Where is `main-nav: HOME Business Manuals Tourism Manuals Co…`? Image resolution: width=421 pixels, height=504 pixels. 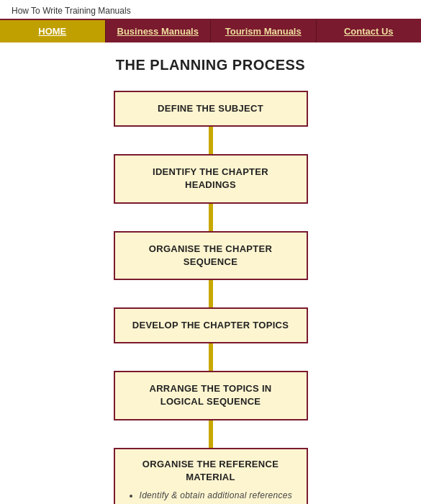 main-nav: HOME Business Manuals Tourism Manuals Co… is located at coordinates (210, 32).